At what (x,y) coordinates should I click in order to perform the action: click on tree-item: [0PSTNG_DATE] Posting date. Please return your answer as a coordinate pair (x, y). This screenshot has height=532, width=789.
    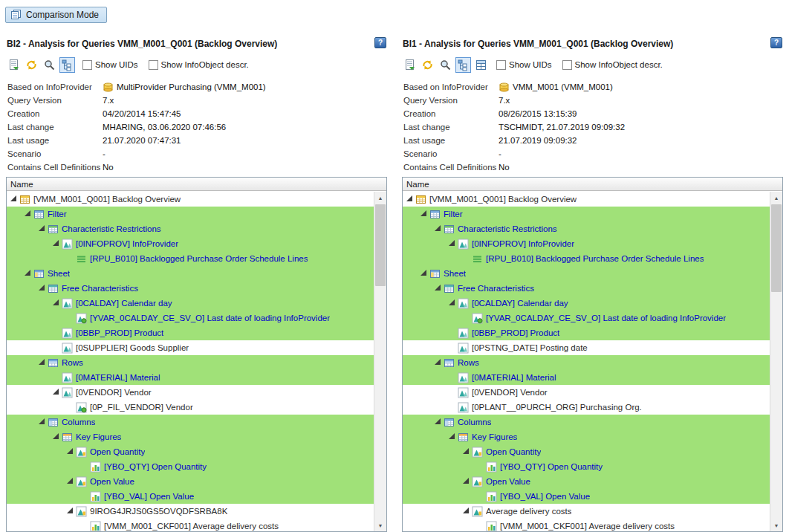
    Looking at the image, I should click on (586, 348).